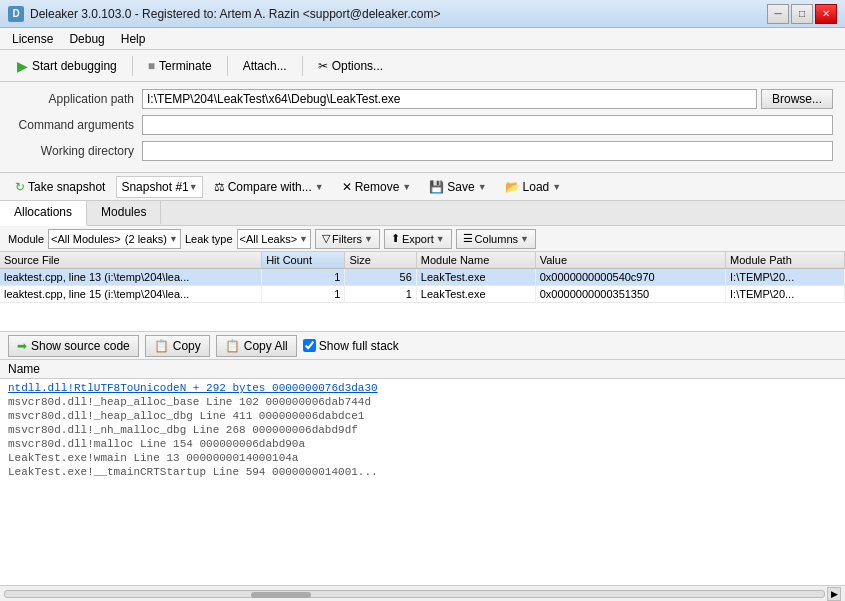  I want to click on cmd-args-row: Command arguments, so click(422, 125).